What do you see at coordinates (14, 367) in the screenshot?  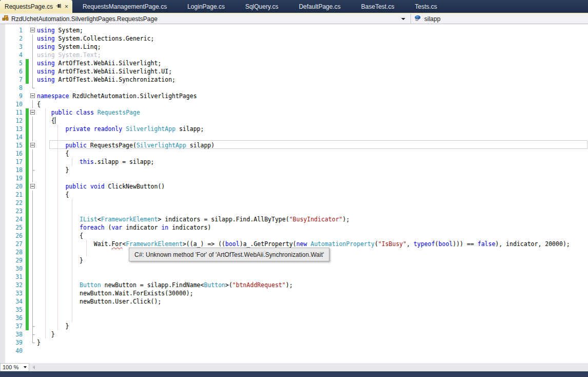 I see `zoom-level-dropdown: 100 %` at bounding box center [14, 367].